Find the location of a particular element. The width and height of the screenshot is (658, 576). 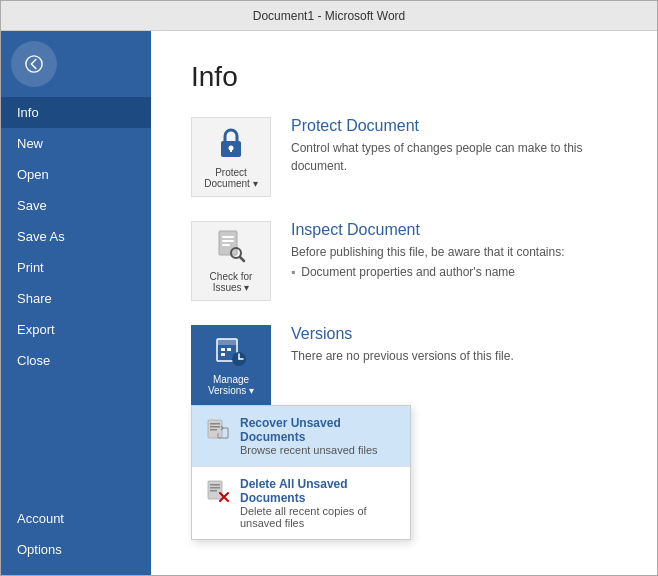

sidebar-item-account: Account is located at coordinates (76, 518).